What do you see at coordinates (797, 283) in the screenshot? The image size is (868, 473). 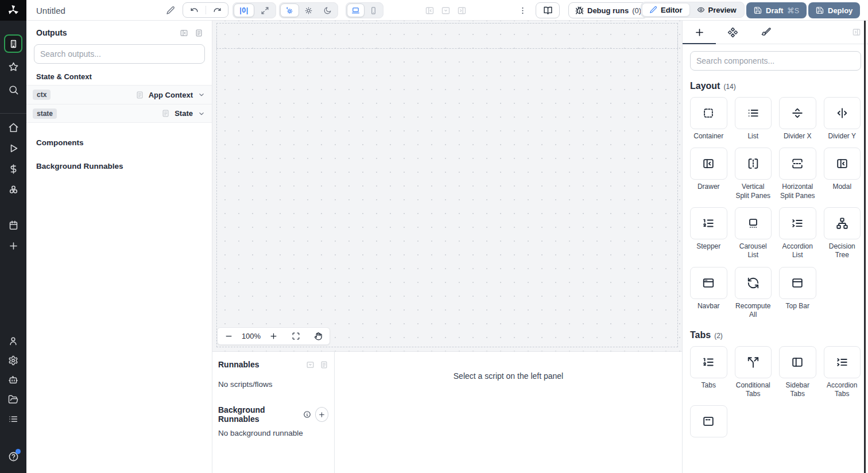 I see `top-bar-icon` at bounding box center [797, 283].